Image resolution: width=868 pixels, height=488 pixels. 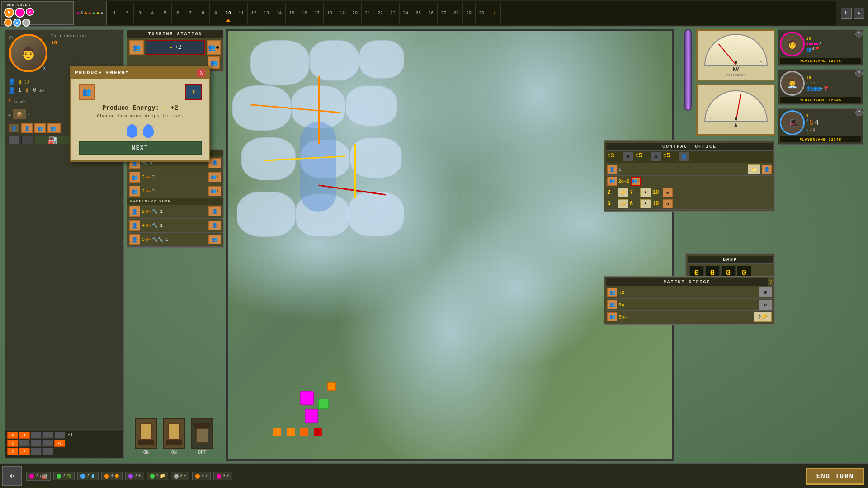 What do you see at coordinates (54, 128) in the screenshot?
I see `worker-triple-btn: 👥+` at bounding box center [54, 128].